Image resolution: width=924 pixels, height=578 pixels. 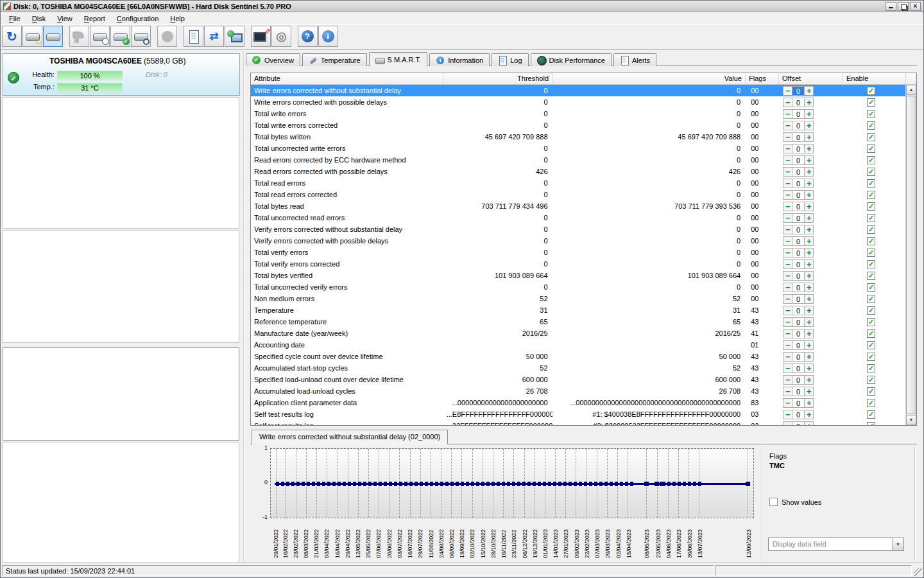 What do you see at coordinates (12, 36) in the screenshot?
I see `toolbar-refresh-button` at bounding box center [12, 36].